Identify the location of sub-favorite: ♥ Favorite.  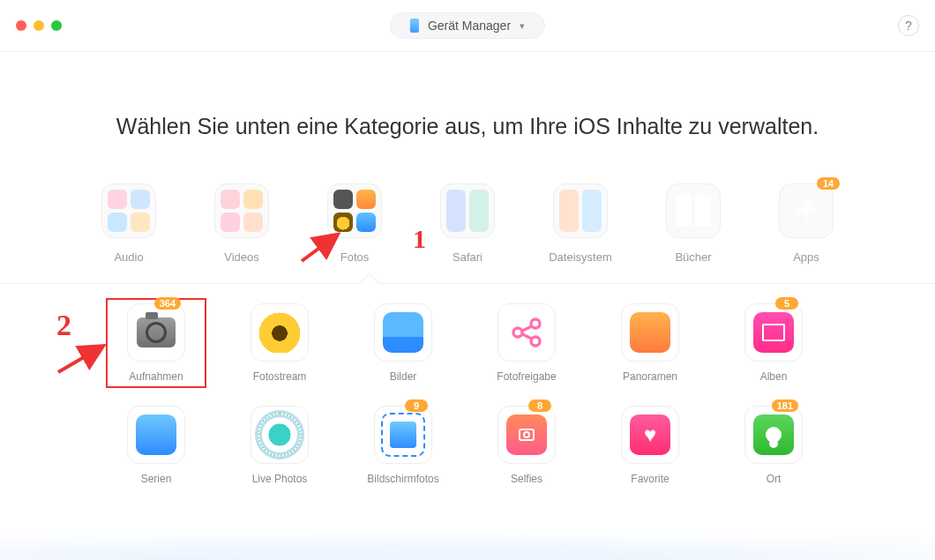
(650, 445).